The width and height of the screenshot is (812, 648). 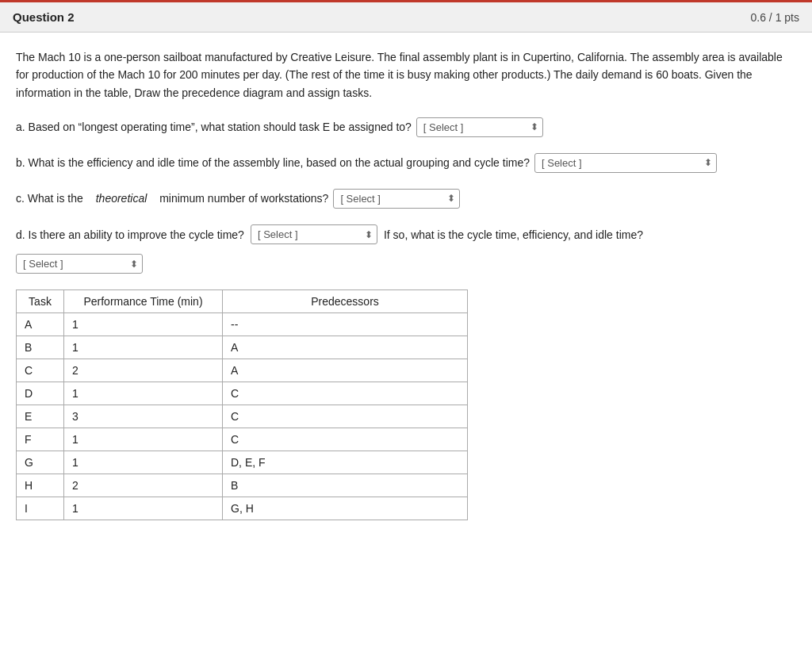 What do you see at coordinates (406, 263) in the screenshot?
I see `question-d-second-row: [ Select ] ⬍` at bounding box center [406, 263].